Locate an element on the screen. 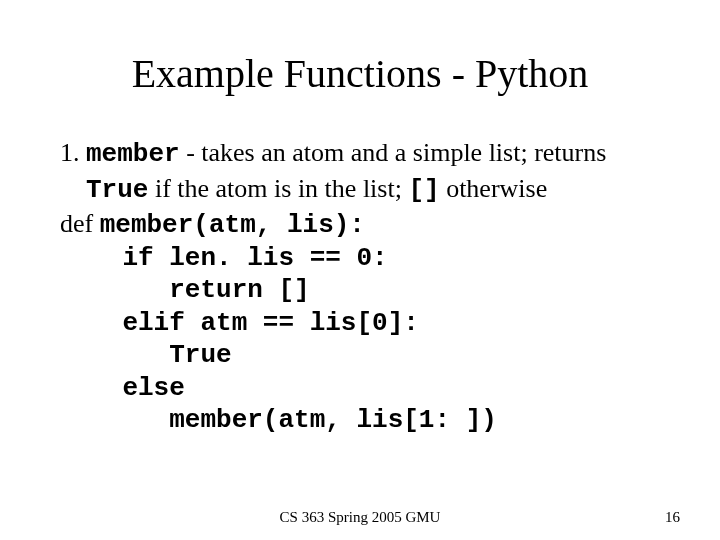 The width and height of the screenshot is (720, 540). code-line-6: else is located at coordinates (360, 388).